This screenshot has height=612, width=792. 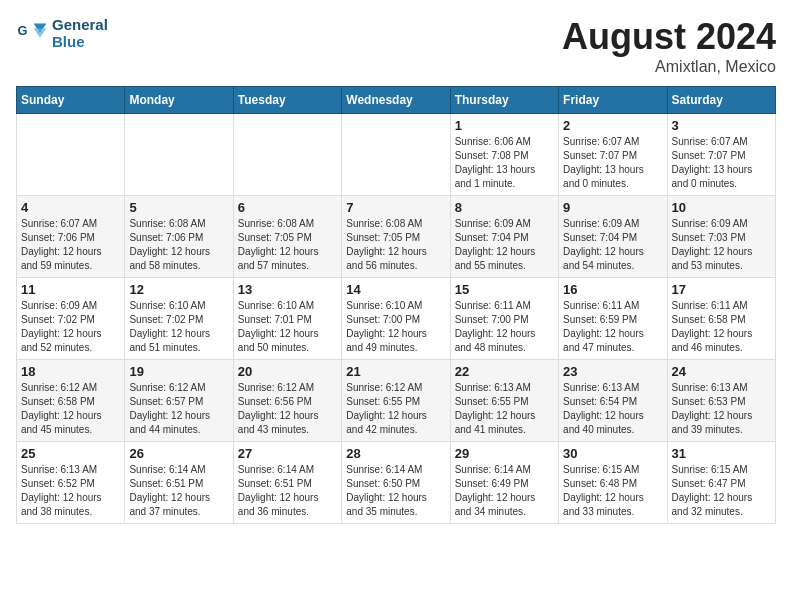 What do you see at coordinates (504, 163) in the screenshot?
I see `day-detail: Sunrise: 6:06 AM Sunset: 7:08 PM Dayligh…` at bounding box center [504, 163].